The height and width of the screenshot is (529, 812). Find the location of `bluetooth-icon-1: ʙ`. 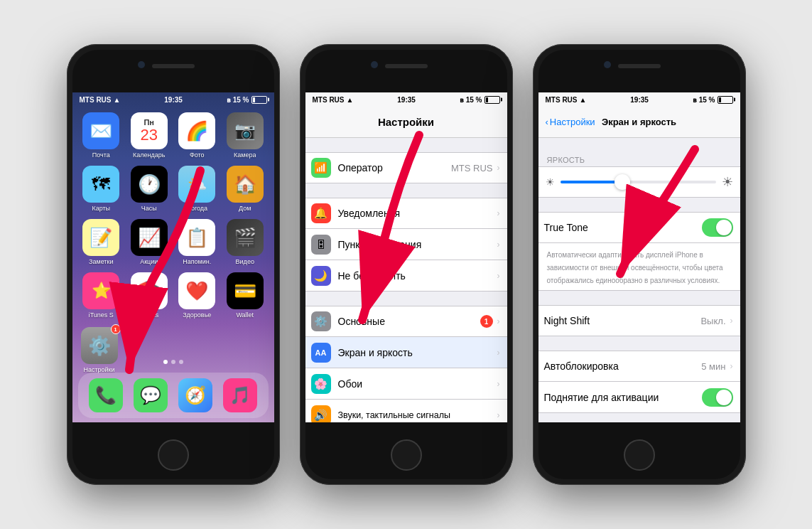

bluetooth-icon-1: ʙ is located at coordinates (229, 100).